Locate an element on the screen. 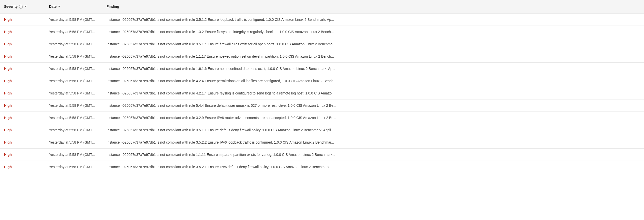 Image resolution: width=644 pixels, height=220 pixels. severity-sort-icon is located at coordinates (26, 7).